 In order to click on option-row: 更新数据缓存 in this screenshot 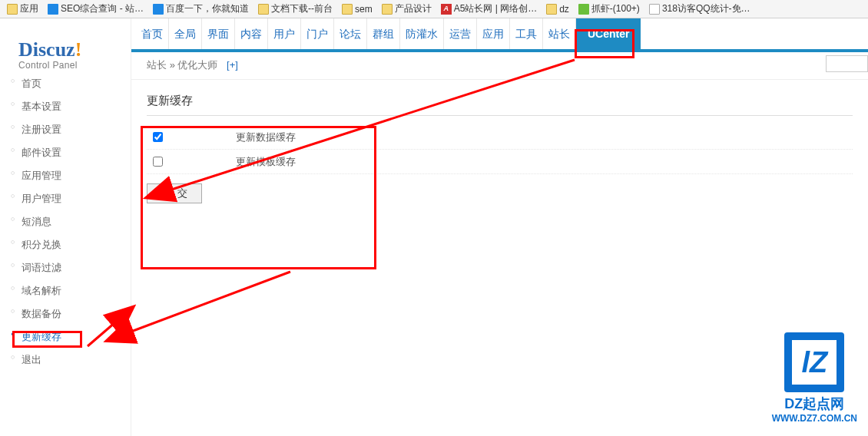, I will do `click(499, 137)`.